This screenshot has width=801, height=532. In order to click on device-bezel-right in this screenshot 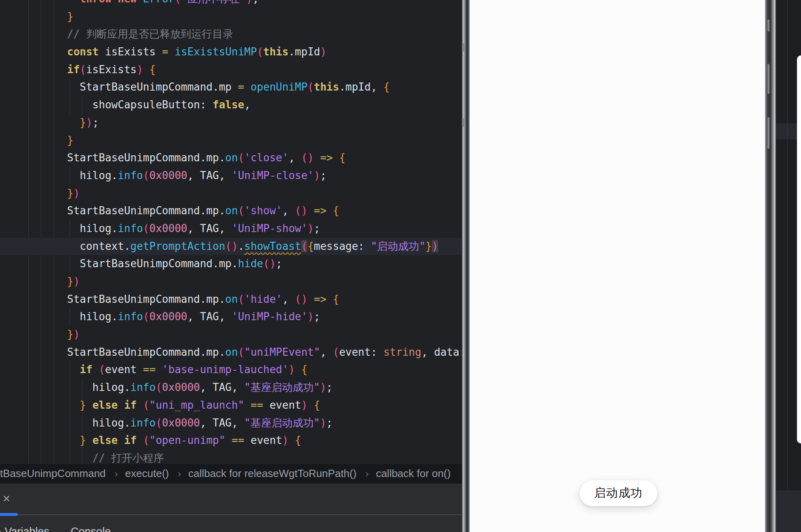, I will do `click(770, 266)`.